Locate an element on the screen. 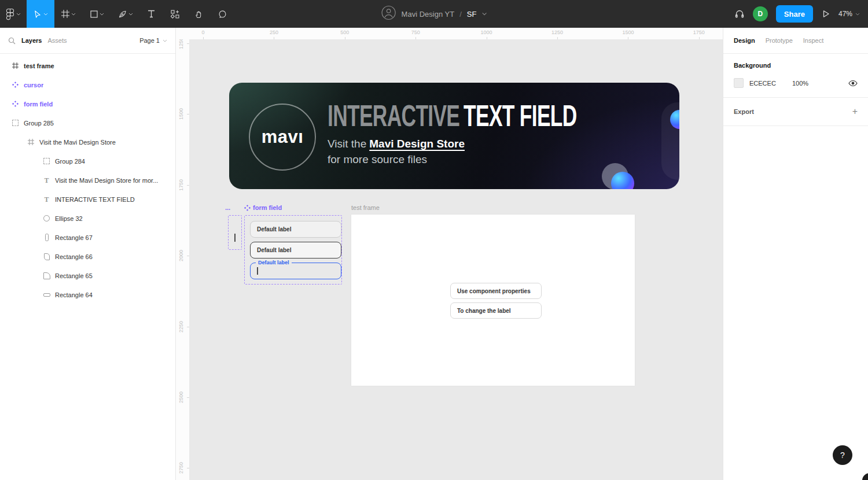 The image size is (868, 480). test-frame-field-1: Use component properties is located at coordinates (496, 291).